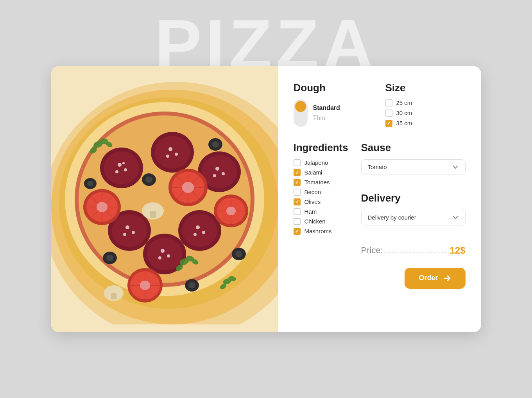 Image resolution: width=532 pixels, height=398 pixels. Describe the element at coordinates (321, 231) in the screenshot. I see `ingredient-mashroms: Mashroms` at that location.